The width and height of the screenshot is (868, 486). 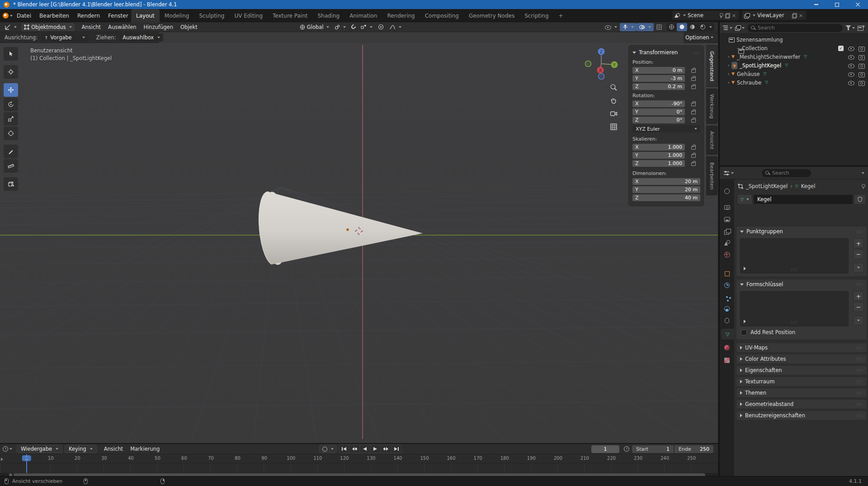 What do you see at coordinates (666, 52) in the screenshot?
I see `transform-panel-header: Transformieren ::::` at bounding box center [666, 52].